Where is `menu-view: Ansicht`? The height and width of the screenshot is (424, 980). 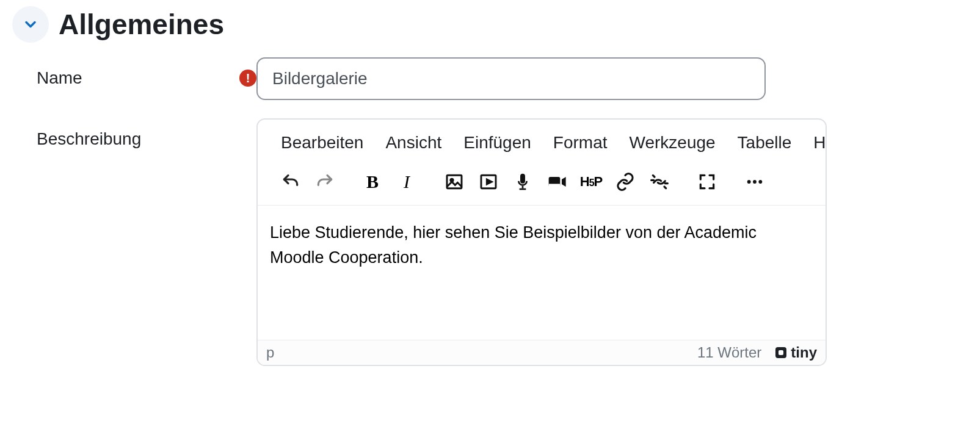 menu-view: Ansicht is located at coordinates (413, 143).